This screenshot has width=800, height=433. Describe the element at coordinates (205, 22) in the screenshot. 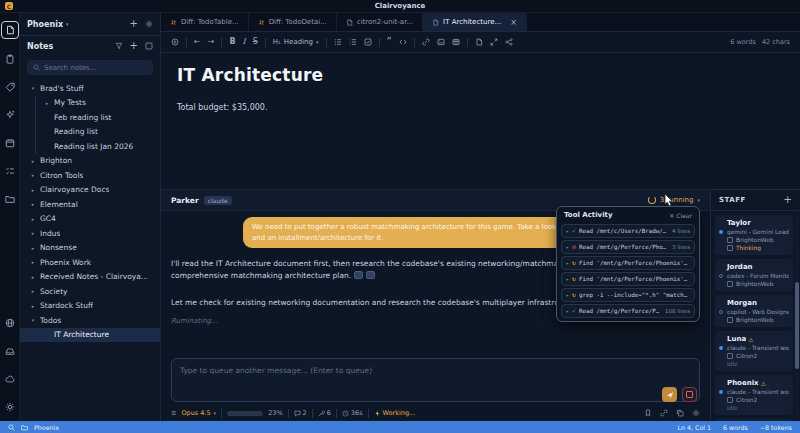

I see `tab-diff-todotable: Diff: TodoTable...` at that location.